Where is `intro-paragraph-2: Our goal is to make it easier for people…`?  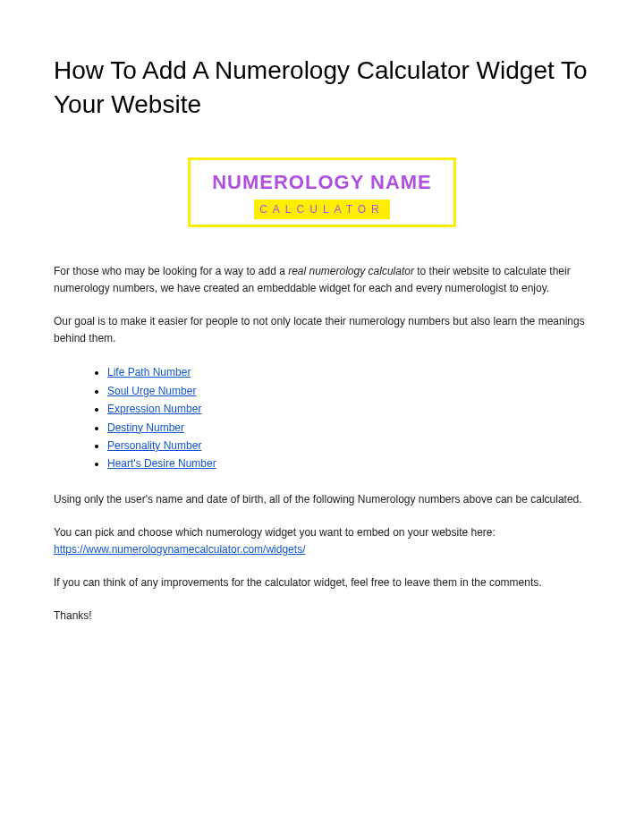
intro-paragraph-2: Our goal is to make it easier for people… is located at coordinates (322, 330).